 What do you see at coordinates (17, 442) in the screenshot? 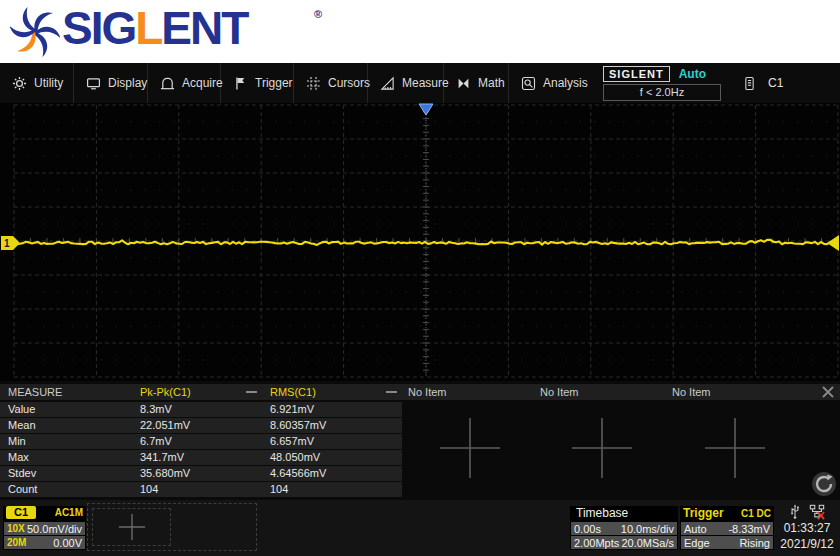
I see `row-label: Min` at bounding box center [17, 442].